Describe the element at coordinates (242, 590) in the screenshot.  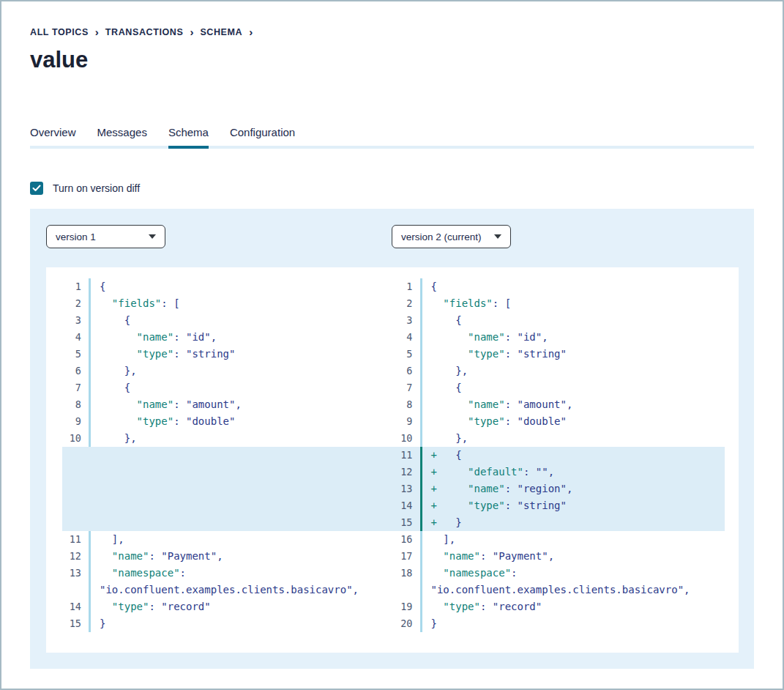
I see `code-line-left: "io.confluent.examples.clients.basicavro…` at that location.